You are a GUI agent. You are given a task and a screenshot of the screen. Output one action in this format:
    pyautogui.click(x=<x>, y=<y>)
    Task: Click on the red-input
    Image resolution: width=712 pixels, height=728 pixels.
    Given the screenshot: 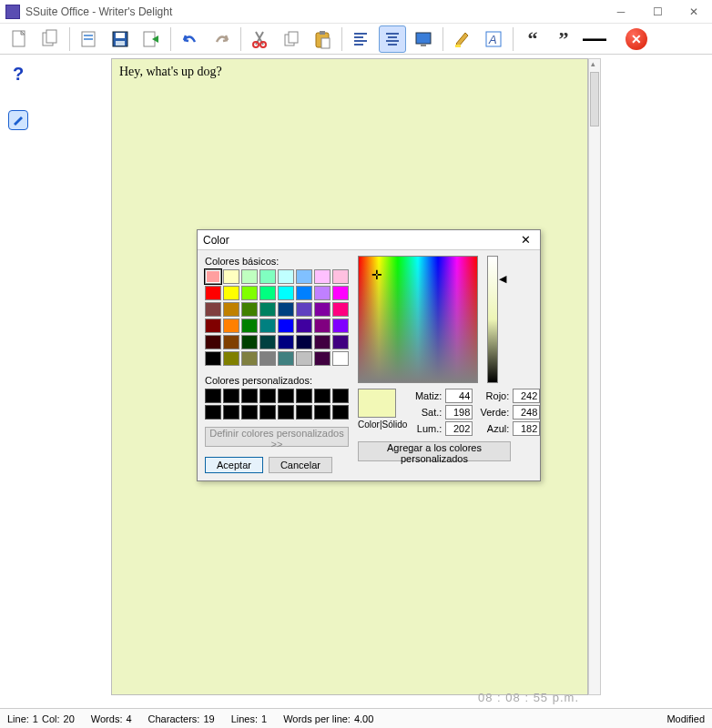 What is the action you would take?
    pyautogui.click(x=526, y=396)
    